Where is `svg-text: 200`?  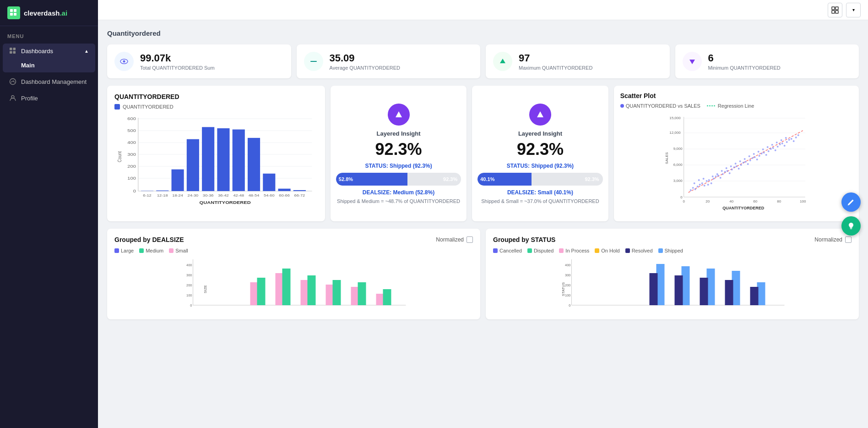
svg-text: 200 is located at coordinates (190, 285).